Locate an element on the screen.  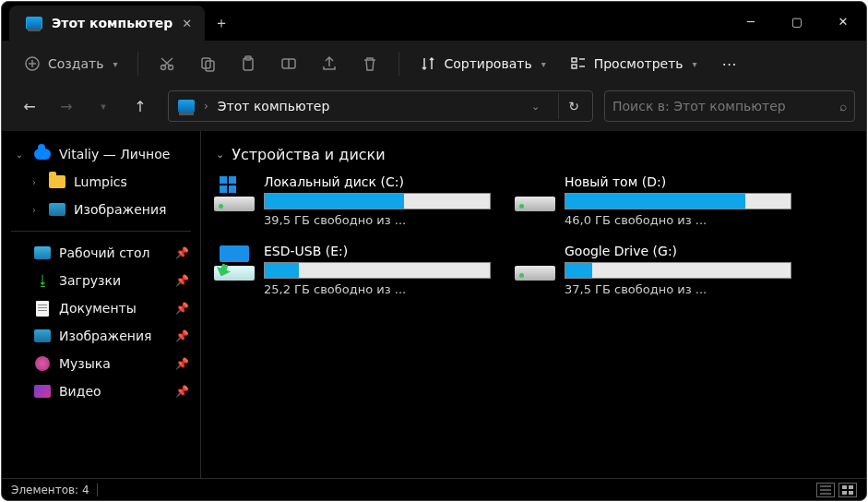
sidebar-video: Видео 📌 is located at coordinates (101, 391).